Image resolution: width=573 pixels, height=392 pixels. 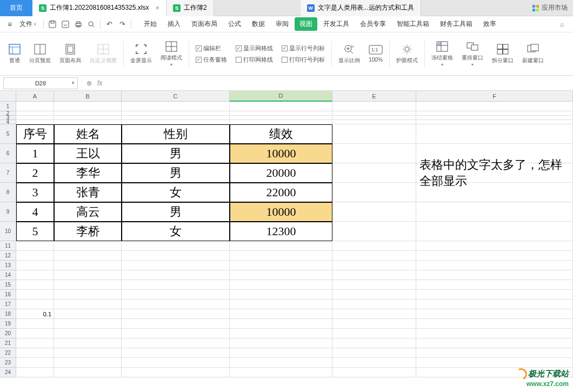 I want to click on cell: 20000, so click(x=281, y=173).